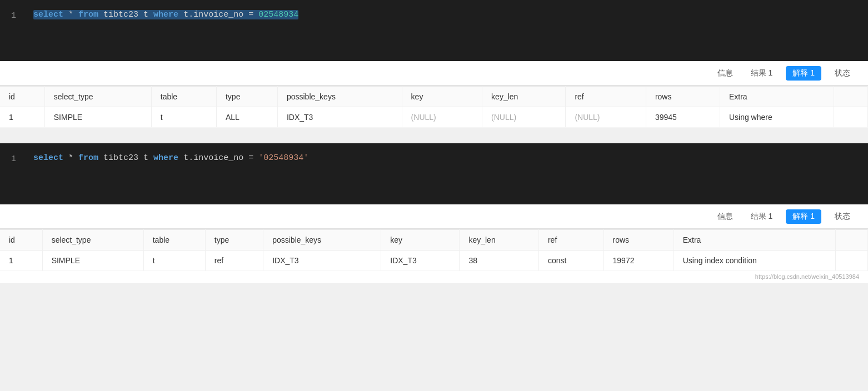 The height and width of the screenshot is (391, 868). Describe the element at coordinates (247, 118) in the screenshot. I see `cell-type-1: ALL` at that location.